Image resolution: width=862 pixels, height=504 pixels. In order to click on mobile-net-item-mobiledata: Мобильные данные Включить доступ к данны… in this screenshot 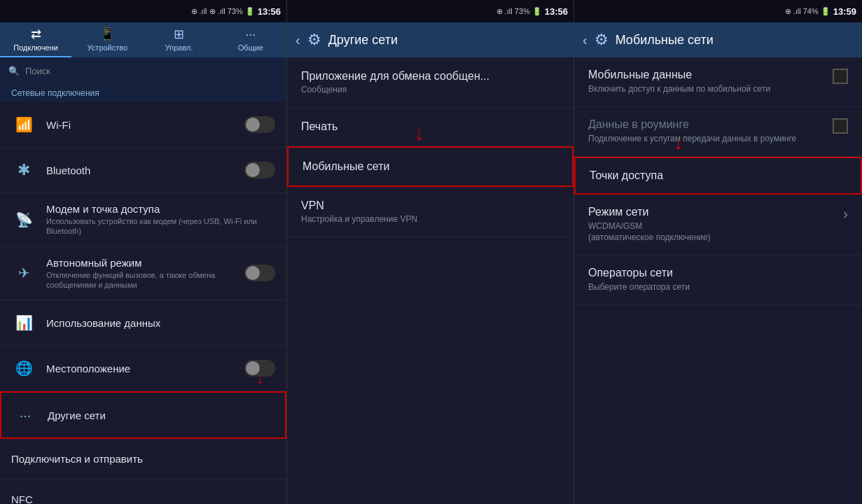, I will do `click(718, 83)`.